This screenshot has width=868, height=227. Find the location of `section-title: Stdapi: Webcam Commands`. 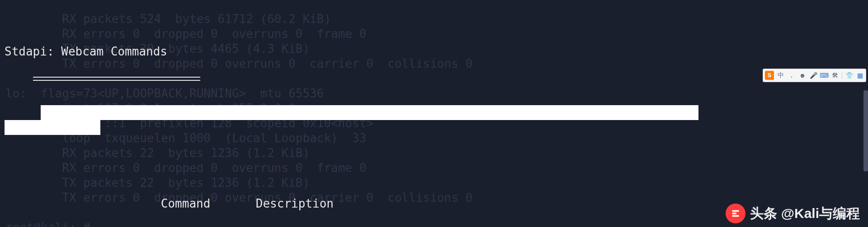

section-title: Stdapi: Webcam Commands is located at coordinates (286, 51).